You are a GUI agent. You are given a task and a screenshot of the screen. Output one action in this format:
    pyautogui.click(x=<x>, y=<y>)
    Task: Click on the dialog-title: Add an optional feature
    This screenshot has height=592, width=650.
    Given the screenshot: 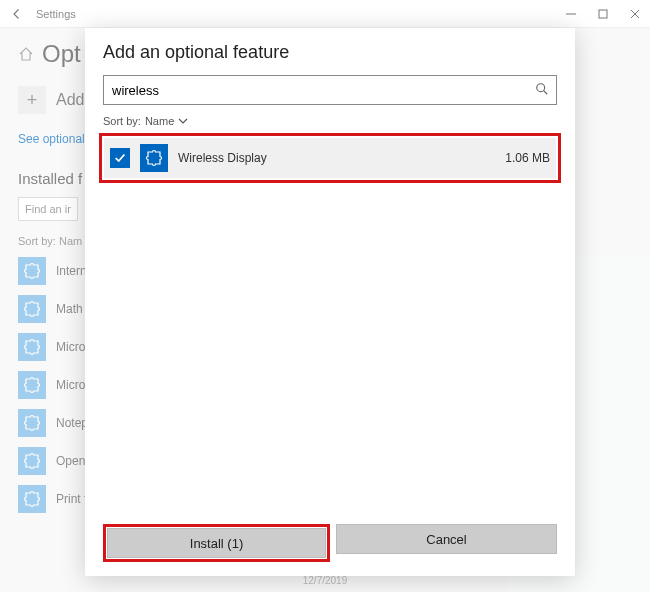 What is the action you would take?
    pyautogui.click(x=330, y=52)
    